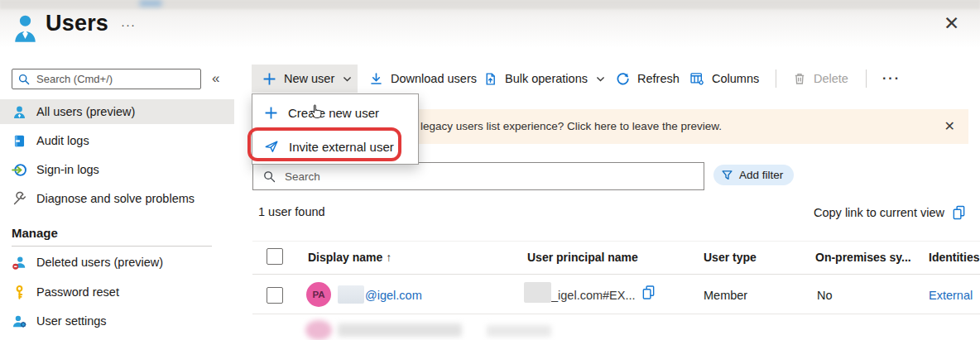 The width and height of the screenshot is (980, 340). I want to click on audit-log-icon, so click(20, 141).